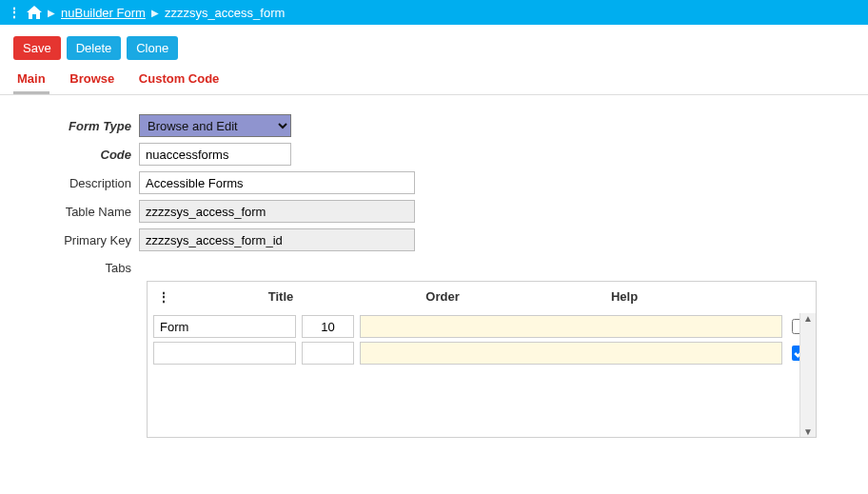 This screenshot has height=494, width=868. I want to click on code-input, so click(215, 154).